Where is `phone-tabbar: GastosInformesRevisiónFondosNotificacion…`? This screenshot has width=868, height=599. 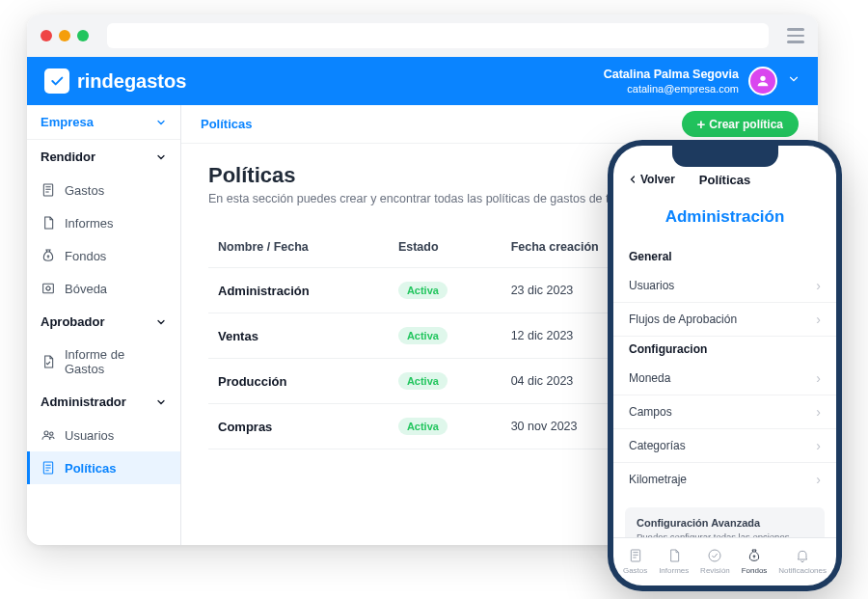 phone-tabbar: GastosInformesRevisiónFondosNotificacion… is located at coordinates (725, 561).